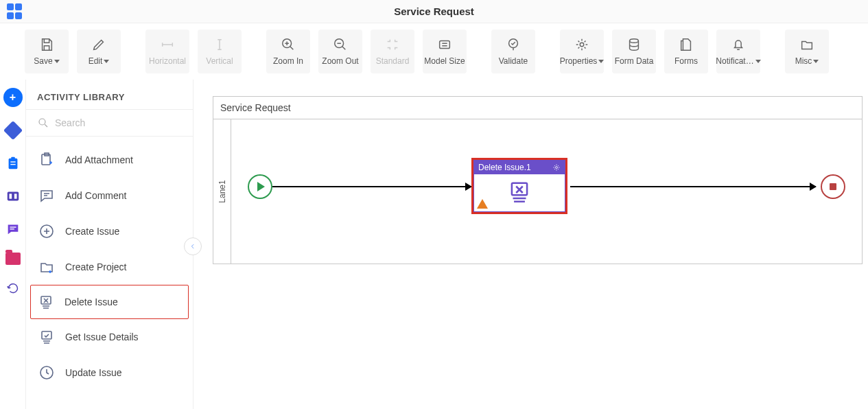 The width and height of the screenshot is (868, 409). Describe the element at coordinates (288, 61) in the screenshot. I see `toolbar-label: Zoom In` at that location.